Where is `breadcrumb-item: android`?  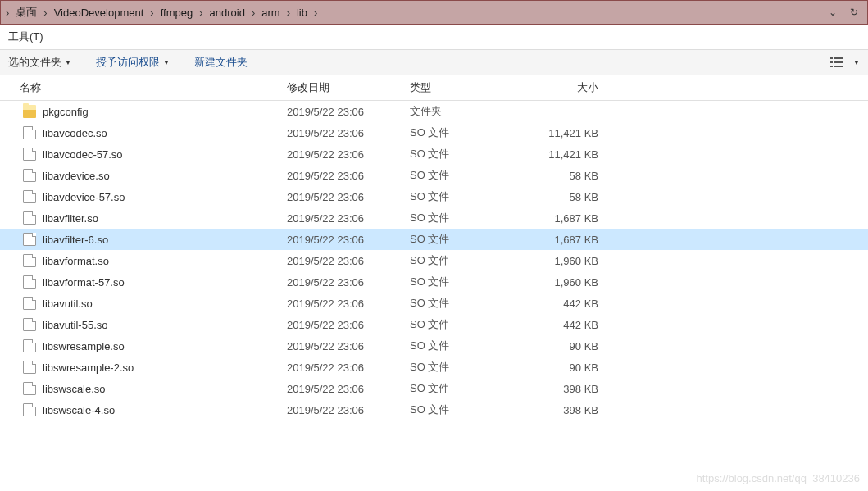
breadcrumb-item: android is located at coordinates (228, 13).